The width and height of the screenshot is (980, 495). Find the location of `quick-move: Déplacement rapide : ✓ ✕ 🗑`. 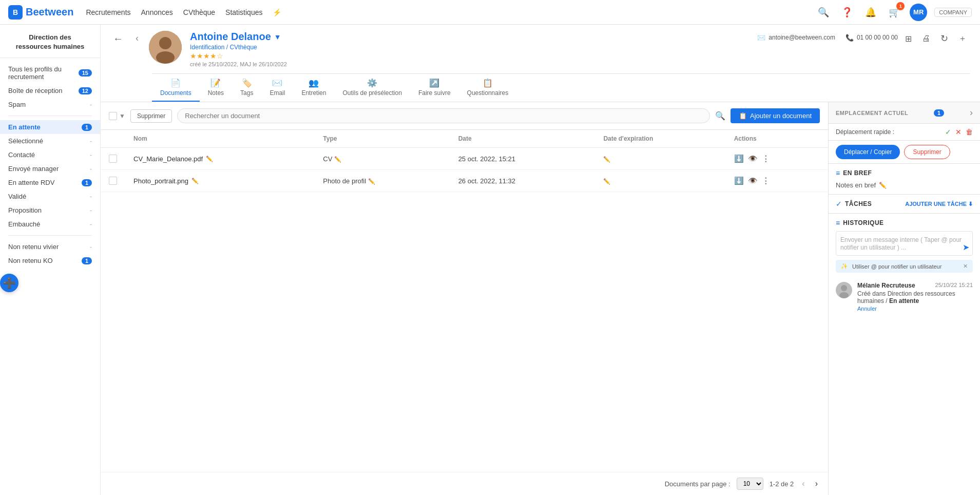

quick-move: Déplacement rapide : ✓ ✕ 🗑 is located at coordinates (905, 132).